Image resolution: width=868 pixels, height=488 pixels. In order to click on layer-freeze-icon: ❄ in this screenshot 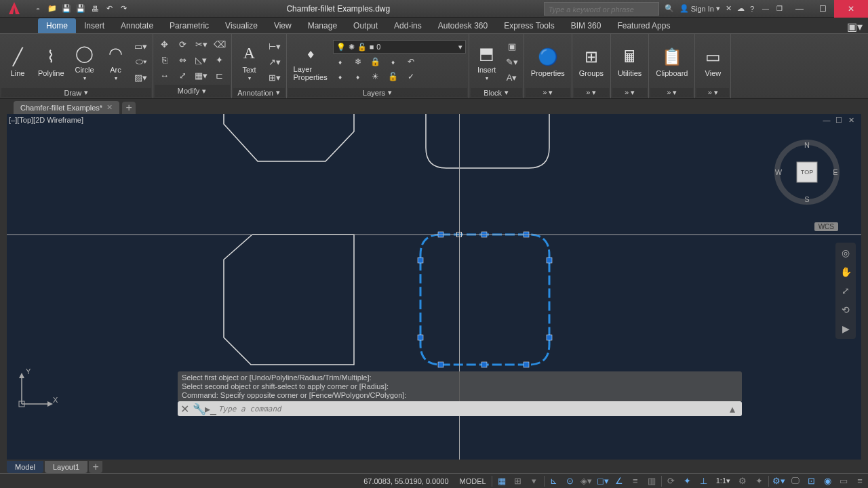, I will do `click(358, 62)`.